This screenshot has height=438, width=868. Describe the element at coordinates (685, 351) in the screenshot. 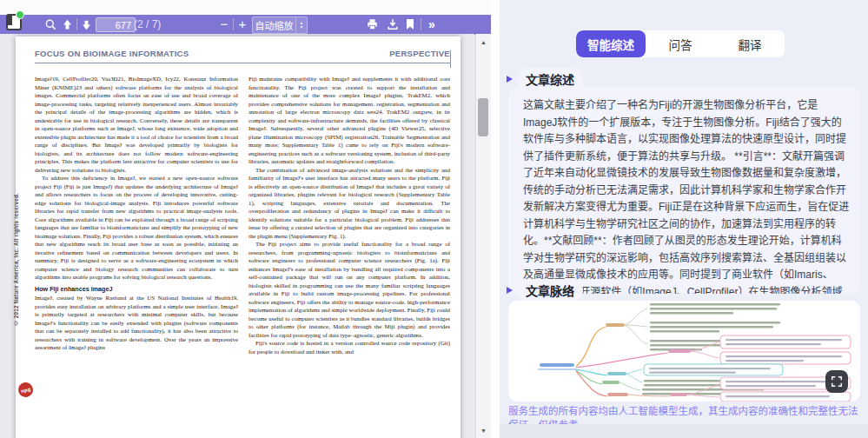

I see `mindmap-graphic` at that location.